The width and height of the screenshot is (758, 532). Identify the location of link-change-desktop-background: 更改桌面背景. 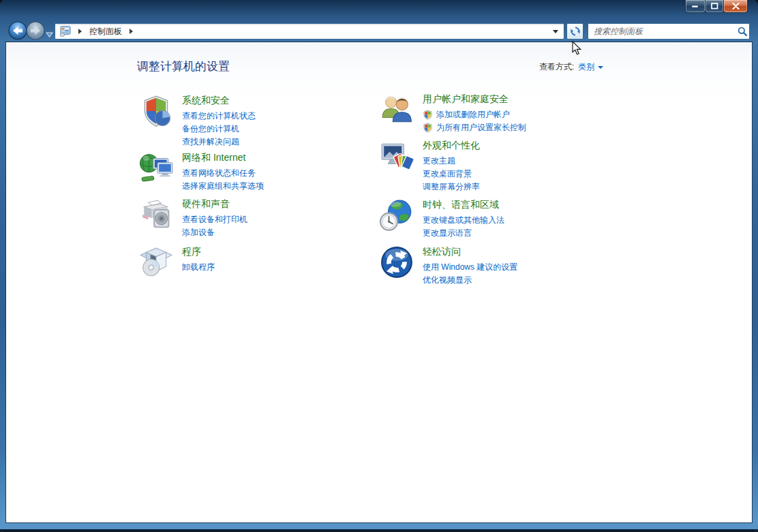
(451, 174).